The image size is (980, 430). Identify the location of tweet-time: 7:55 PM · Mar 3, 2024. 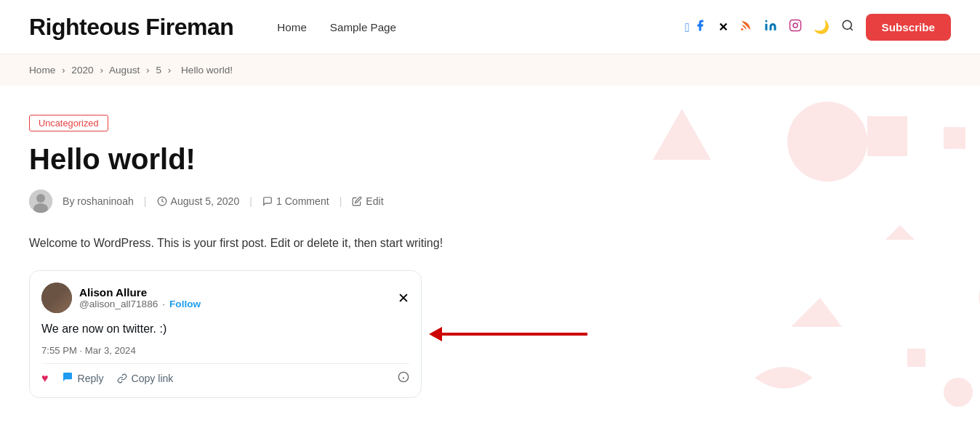
(225, 350).